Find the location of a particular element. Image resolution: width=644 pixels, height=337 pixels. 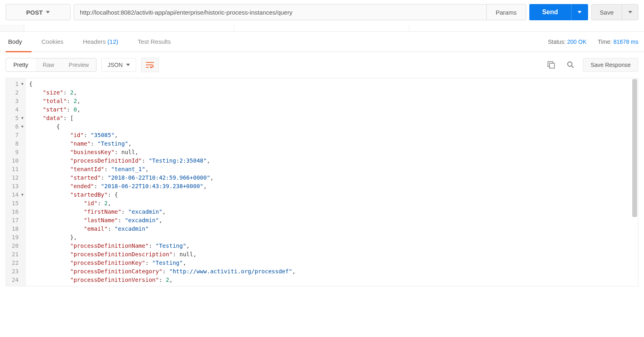

tab-test-results: Test Results is located at coordinates (154, 42).